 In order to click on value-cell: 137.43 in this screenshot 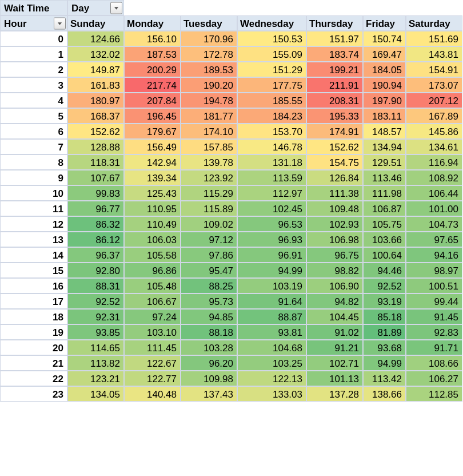, I will do `click(209, 394)`.